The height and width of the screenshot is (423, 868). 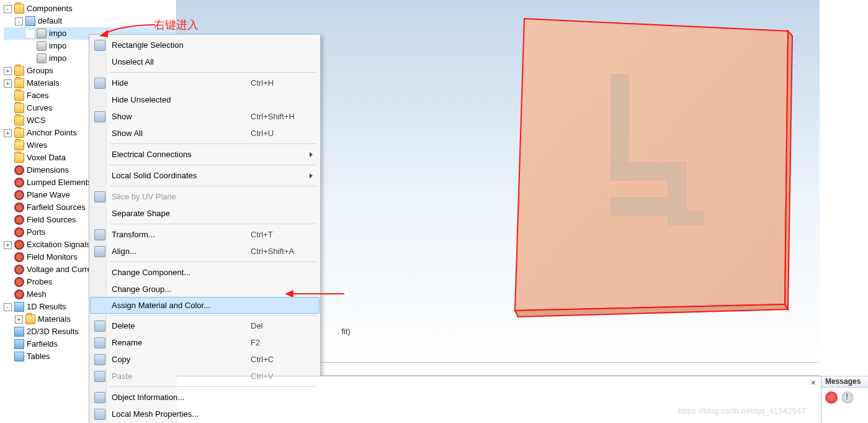 I want to click on menu-item: Object Information..., so click(x=205, y=398).